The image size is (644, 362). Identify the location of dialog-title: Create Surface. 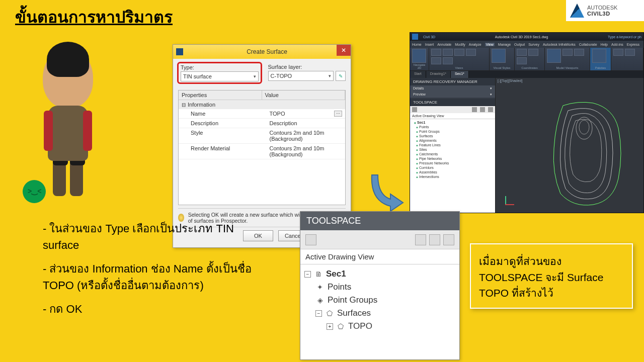
(267, 52).